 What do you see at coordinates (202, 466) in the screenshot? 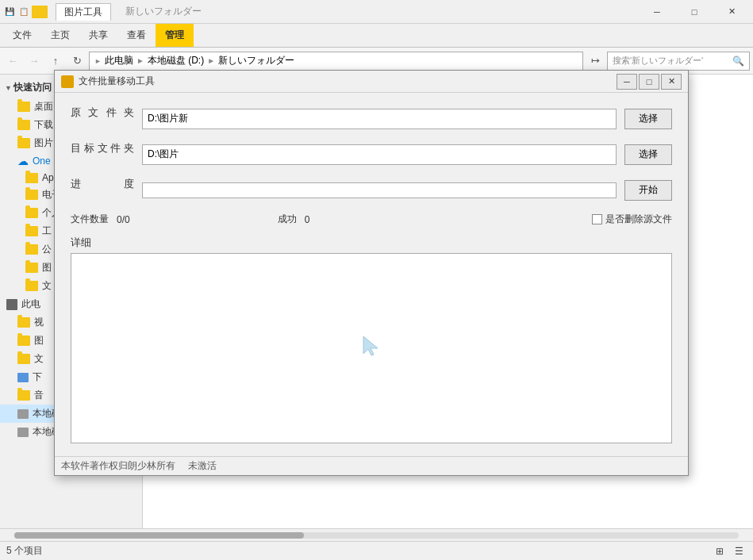
I see `footer-status: 未激活` at bounding box center [202, 466].